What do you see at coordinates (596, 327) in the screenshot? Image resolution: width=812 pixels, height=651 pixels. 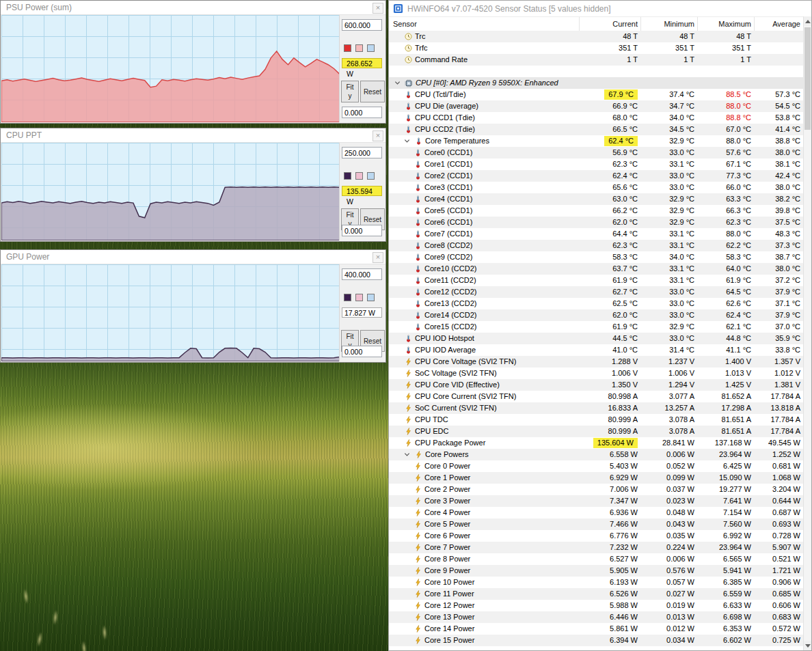 I see `sensor-row: Core15 (CCD2)61.9 °C32.9 °C62.1 °C37.0 °…` at bounding box center [596, 327].